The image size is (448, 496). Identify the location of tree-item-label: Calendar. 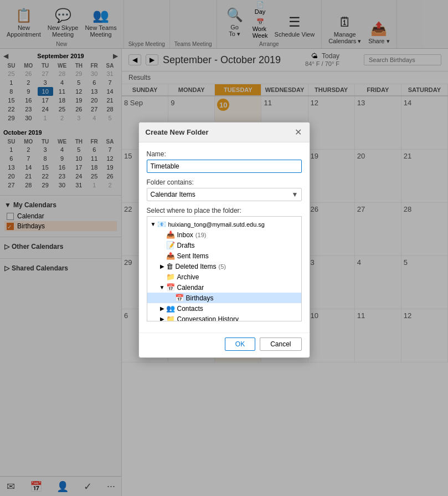
(190, 288).